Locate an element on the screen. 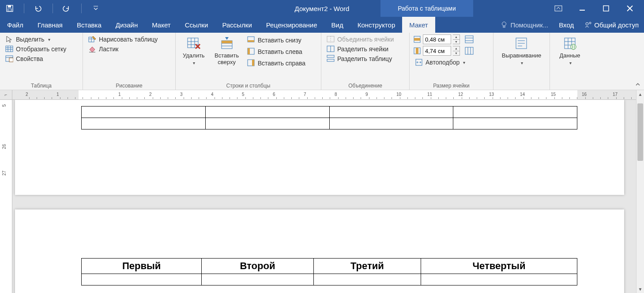 The width and height of the screenshot is (644, 293). ruler-number: 3 is located at coordinates (181, 95).